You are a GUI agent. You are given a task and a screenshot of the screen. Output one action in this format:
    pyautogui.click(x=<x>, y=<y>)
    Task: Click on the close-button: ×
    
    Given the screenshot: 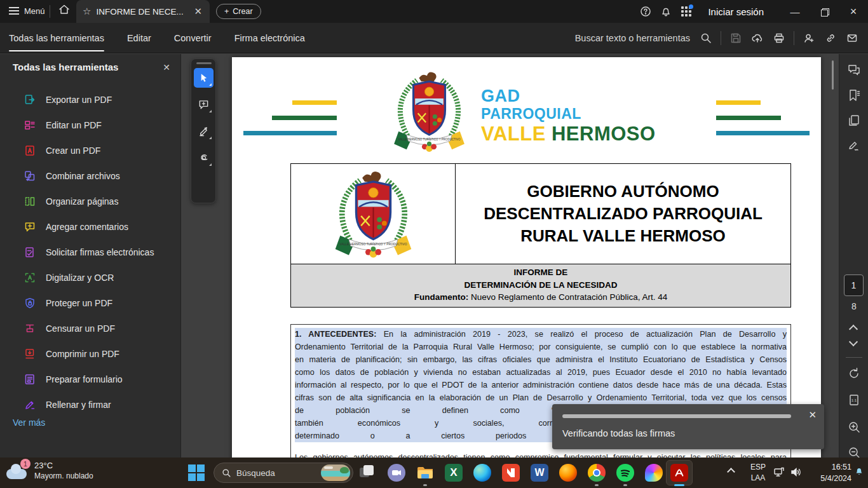 What is the action you would take?
    pyautogui.click(x=853, y=11)
    